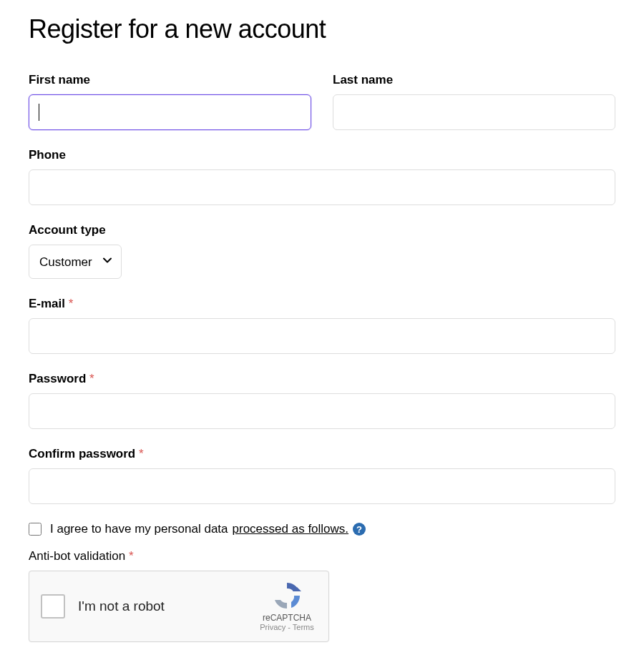  Describe the element at coordinates (474, 80) in the screenshot. I see `last-name-label: Last name` at that location.